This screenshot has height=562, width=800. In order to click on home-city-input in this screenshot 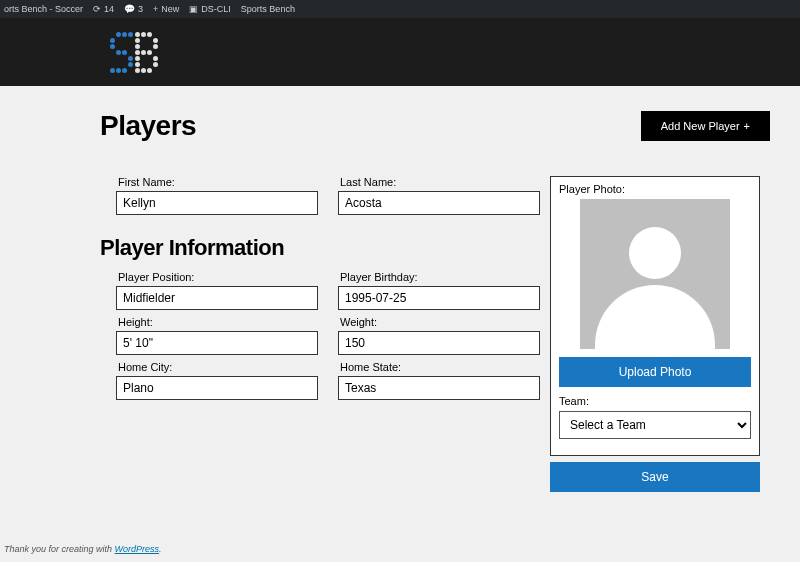, I will do `click(217, 388)`.